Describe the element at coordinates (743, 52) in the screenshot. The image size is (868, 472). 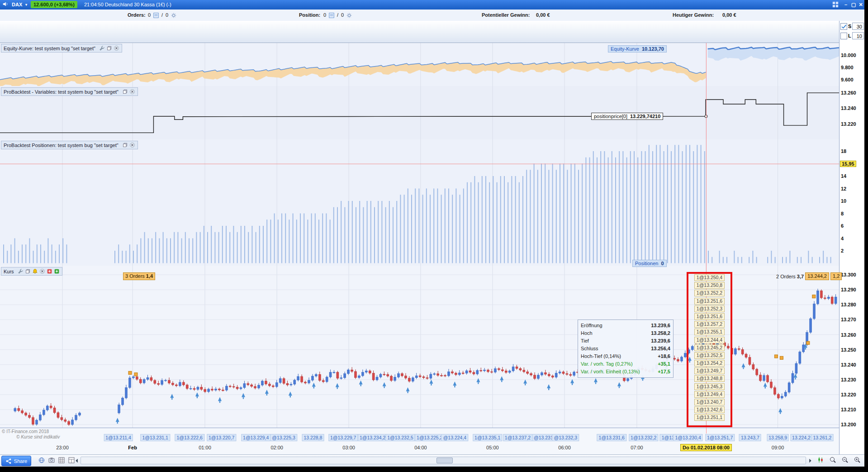
I see `stop-sell-table-icon` at that location.